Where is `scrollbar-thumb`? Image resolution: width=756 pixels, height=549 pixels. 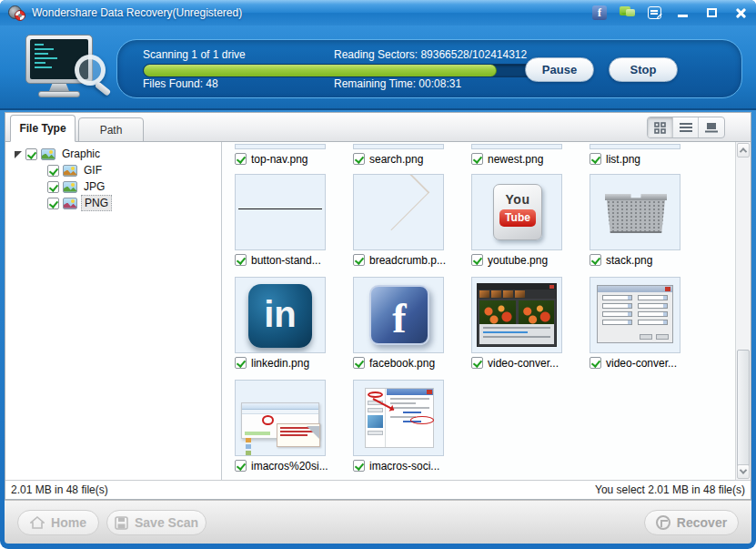 scrollbar-thumb is located at coordinates (743, 409).